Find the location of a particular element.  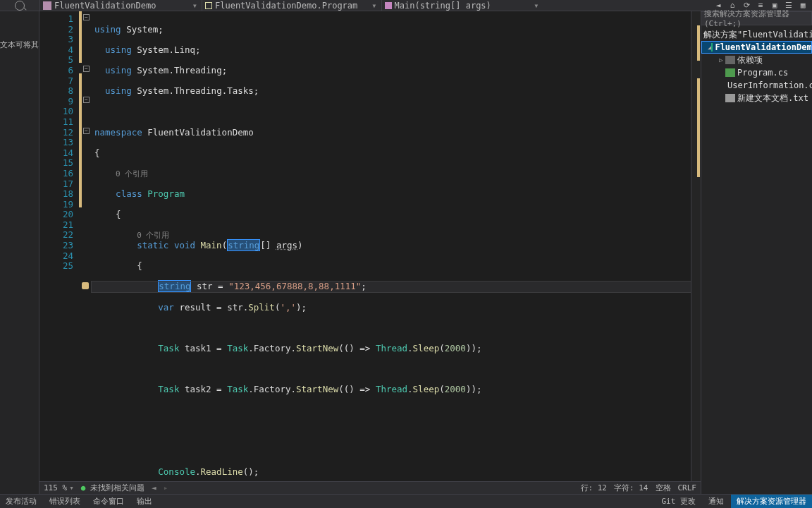

tab-publish: 发布活动 is located at coordinates (21, 501).